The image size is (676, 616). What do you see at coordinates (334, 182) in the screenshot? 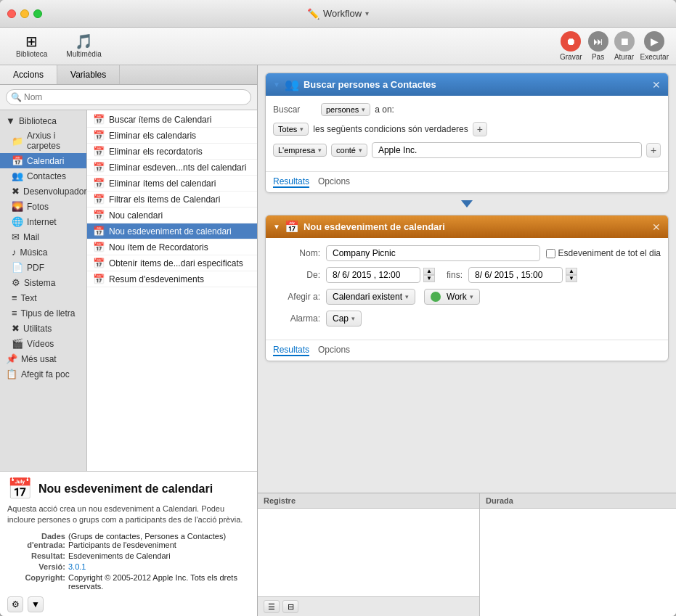
I see `card1-opcions-tab: Opcions` at bounding box center [334, 182].